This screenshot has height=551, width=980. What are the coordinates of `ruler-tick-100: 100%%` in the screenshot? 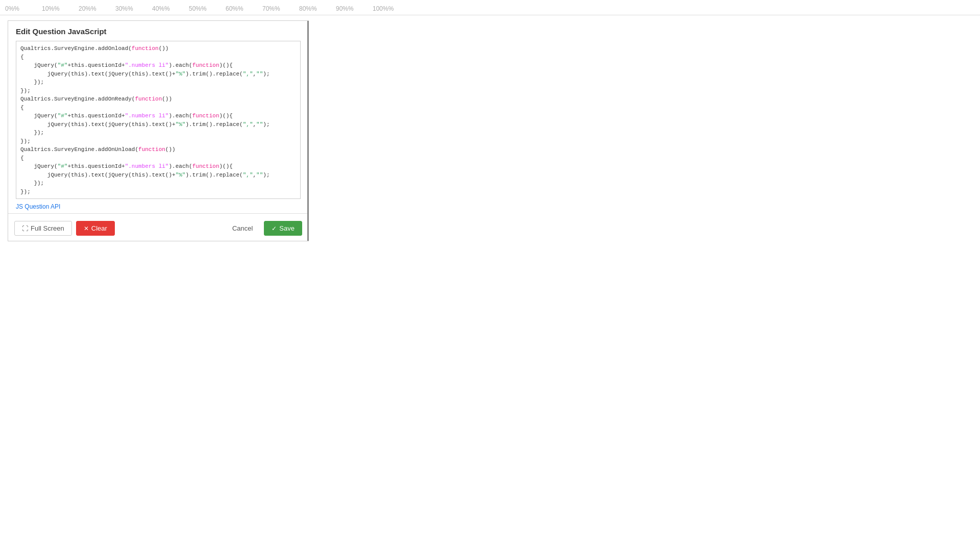 It's located at (391, 9).